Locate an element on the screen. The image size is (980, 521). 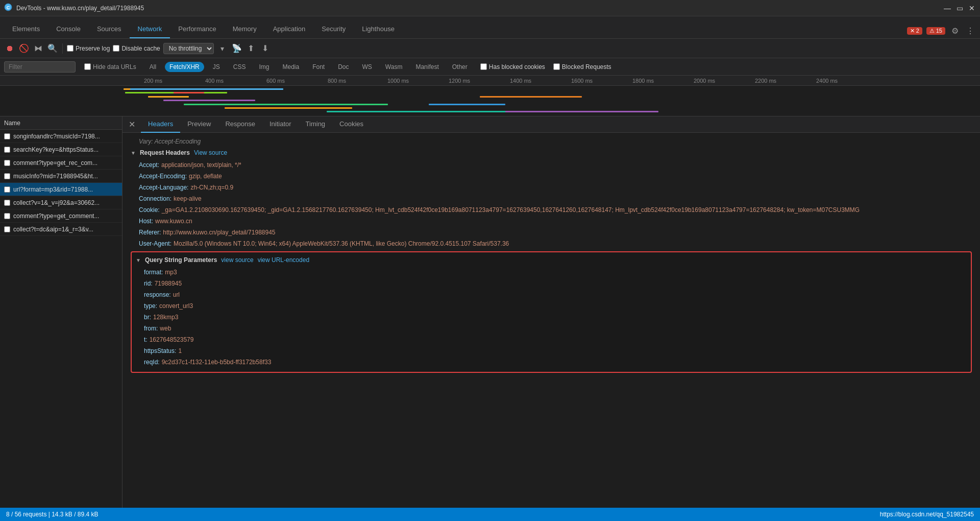
filter-fetch-xhr: Fetch/XHR is located at coordinates (185, 67).